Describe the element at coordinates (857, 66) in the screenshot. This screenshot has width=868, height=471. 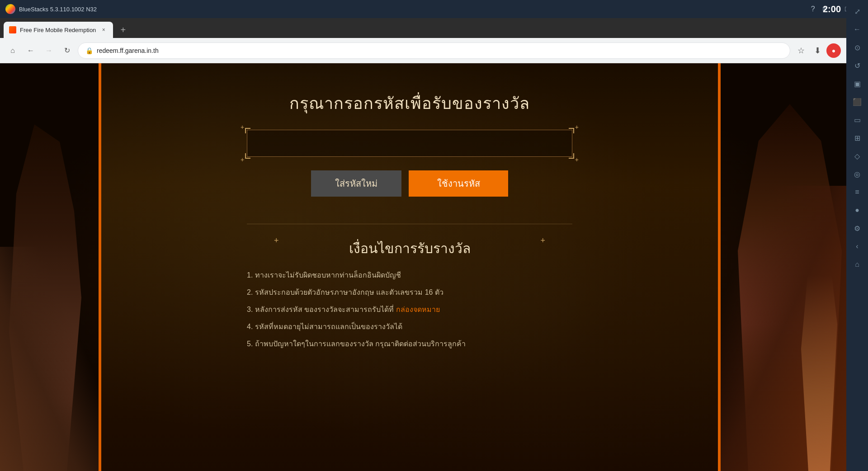
I see `rotate-icon: ↺` at that location.